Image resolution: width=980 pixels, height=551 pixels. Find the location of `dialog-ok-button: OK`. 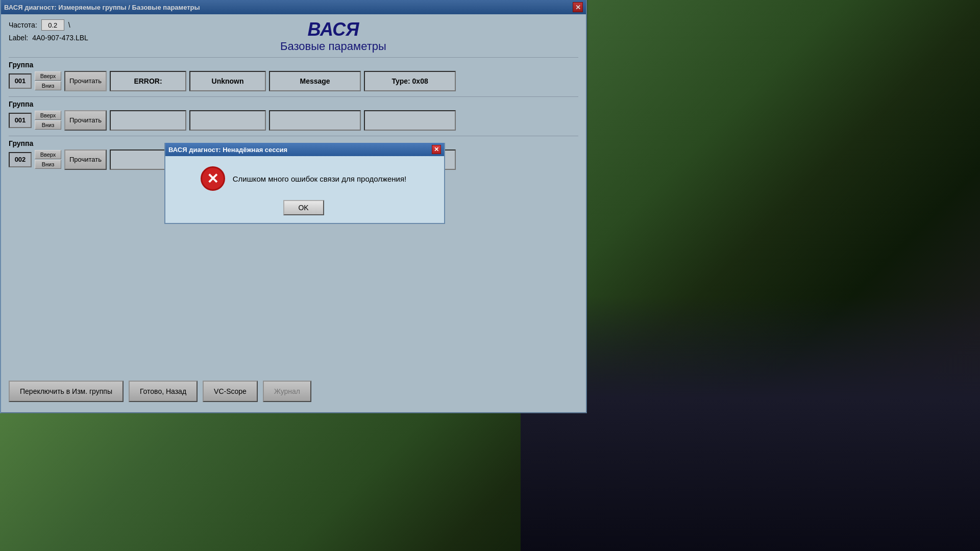

dialog-ok-button: OK is located at coordinates (304, 208).